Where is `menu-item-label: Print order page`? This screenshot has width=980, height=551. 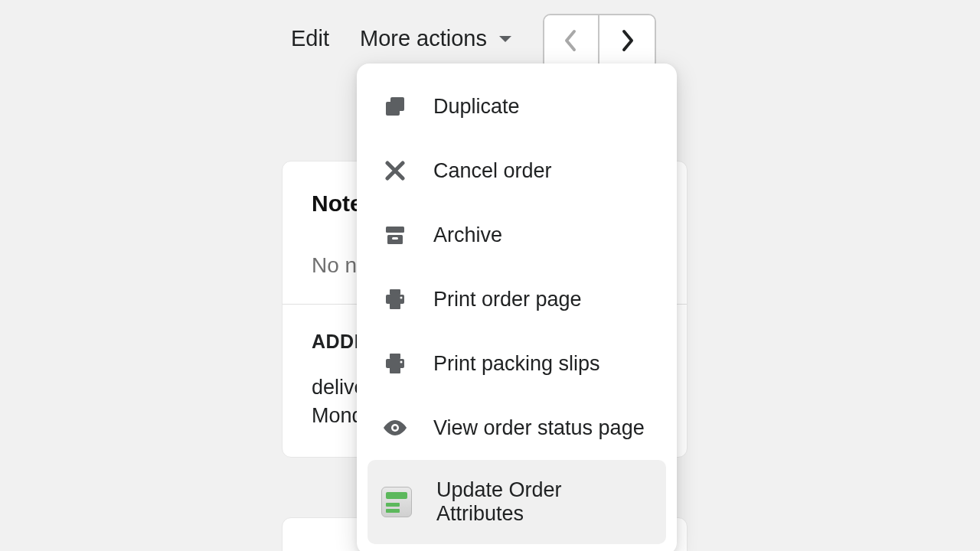 menu-item-label: Print order page is located at coordinates (508, 300).